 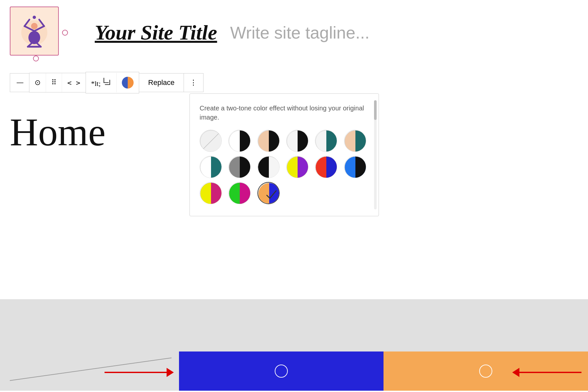 I want to click on panel-description: Create a two-tone color effect without l…, so click(x=284, y=113).